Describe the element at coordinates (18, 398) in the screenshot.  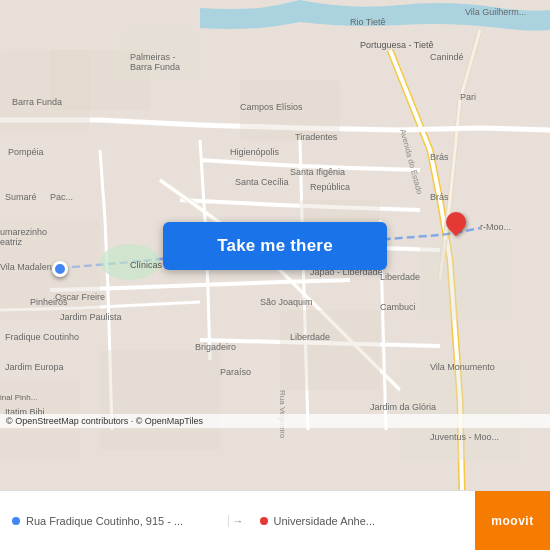
I see `svg-text: inal Pinh...` at that location.